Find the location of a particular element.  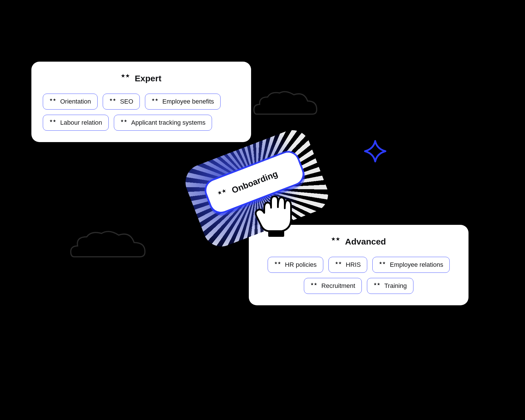

advanced-card: Advanced HR policies HRIS Employee relat… is located at coordinates (359, 265).